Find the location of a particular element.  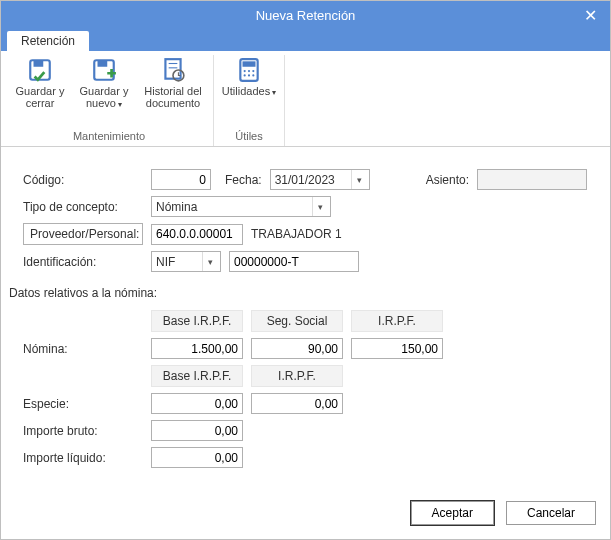

fecha-value: 31/01/2023 is located at coordinates (305, 180).